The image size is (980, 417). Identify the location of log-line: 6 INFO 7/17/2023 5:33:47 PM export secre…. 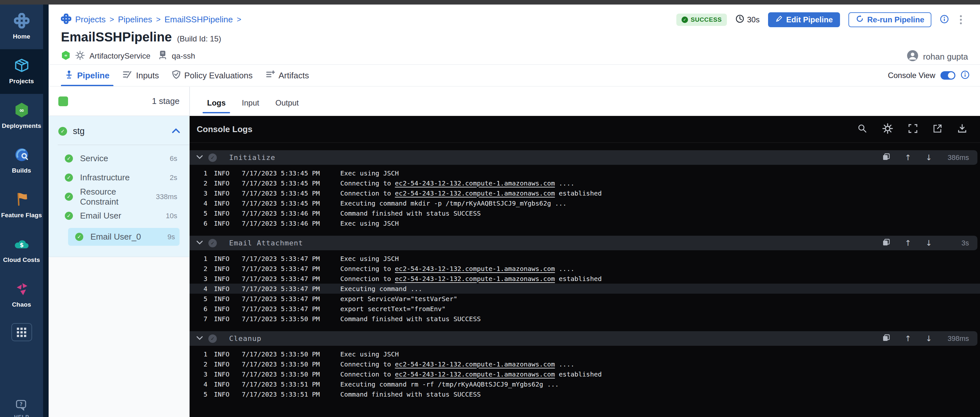
(585, 309).